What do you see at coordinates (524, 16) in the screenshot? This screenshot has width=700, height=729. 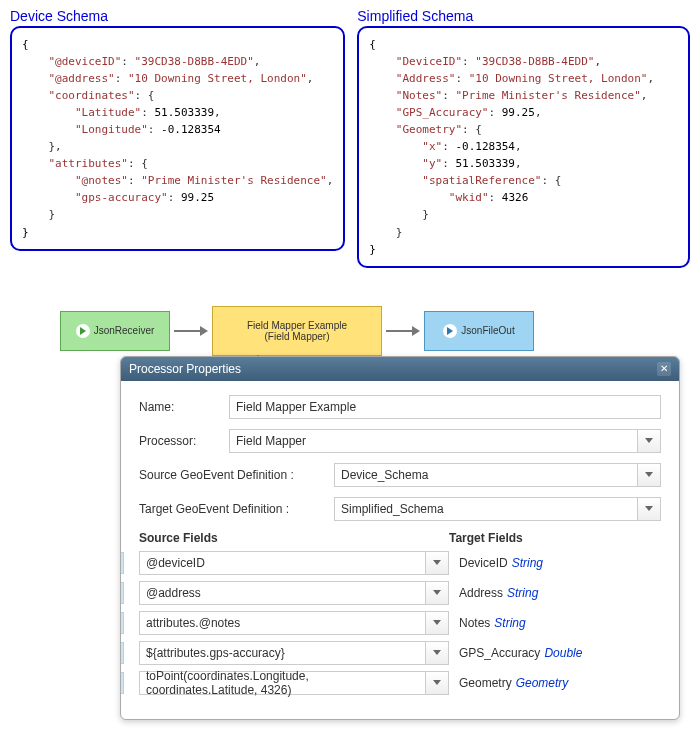 I see `simplified-schema-title: Simplified Schema` at bounding box center [524, 16].